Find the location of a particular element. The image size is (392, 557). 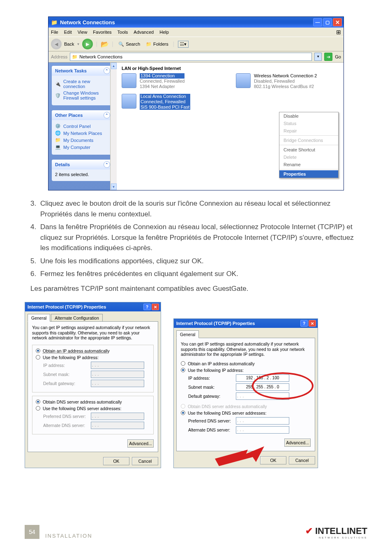

details-text: 2 items selected. is located at coordinates (72, 174).